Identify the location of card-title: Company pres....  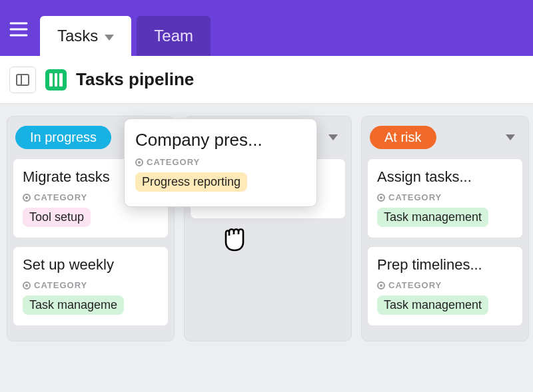
(221, 140).